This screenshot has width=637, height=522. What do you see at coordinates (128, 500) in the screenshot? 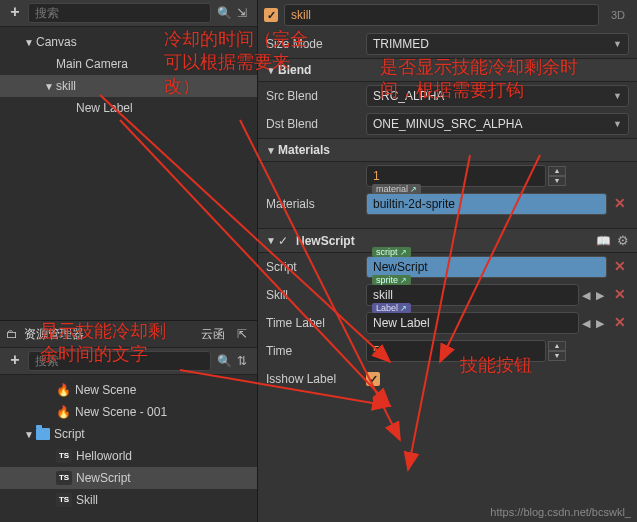
I see `asset-item-skill: TSSkill` at bounding box center [128, 500].